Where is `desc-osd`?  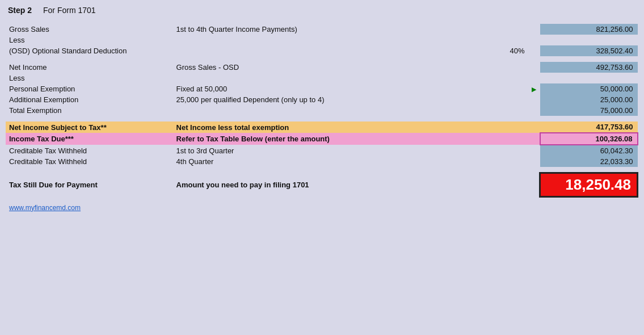 desc-osd is located at coordinates (337, 51).